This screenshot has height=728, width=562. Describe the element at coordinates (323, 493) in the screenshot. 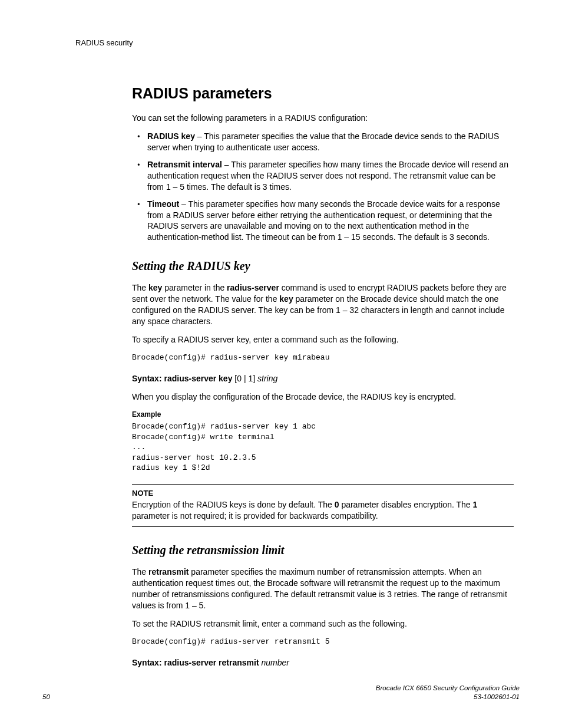

I see `note-label: NOTE` at that location.